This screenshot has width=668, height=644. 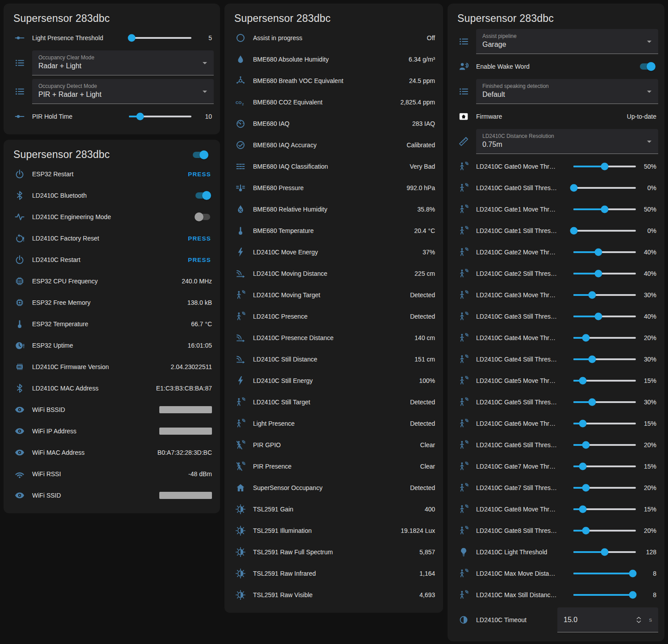 What do you see at coordinates (648, 295) in the screenshot?
I see `slider-value: 30%` at bounding box center [648, 295].